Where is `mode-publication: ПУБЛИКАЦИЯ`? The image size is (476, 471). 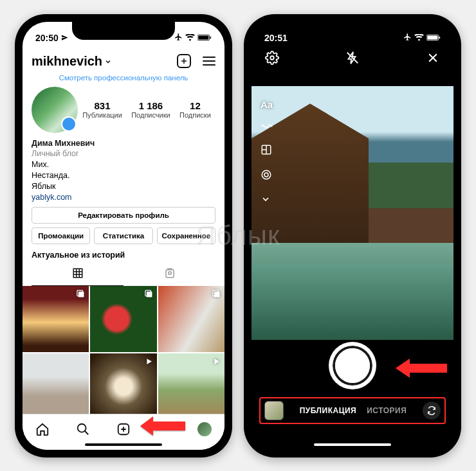 mode-publication: ПУБЛИКАЦИЯ is located at coordinates (328, 411).